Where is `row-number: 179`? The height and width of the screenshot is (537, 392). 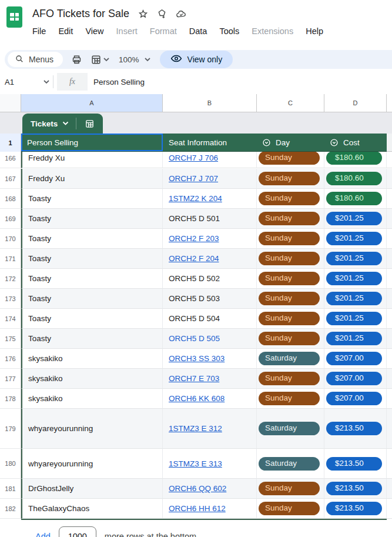 row-number: 179 is located at coordinates (11, 429).